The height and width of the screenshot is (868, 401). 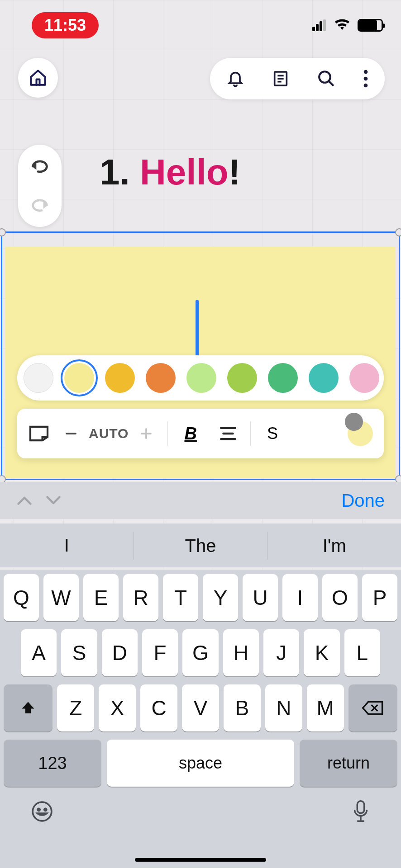 I want to click on shift-key, so click(x=28, y=708).